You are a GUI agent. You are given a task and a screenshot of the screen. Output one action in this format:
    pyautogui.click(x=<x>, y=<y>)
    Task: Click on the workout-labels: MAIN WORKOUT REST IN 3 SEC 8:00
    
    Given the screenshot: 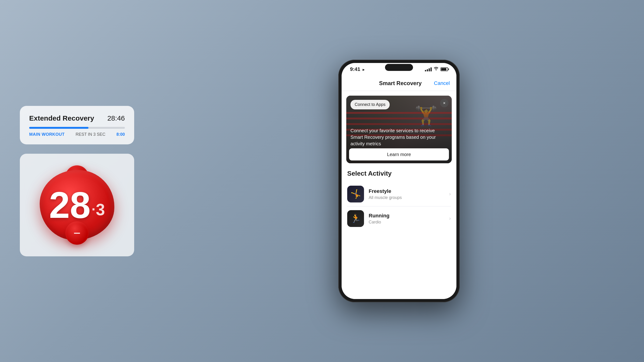 What is the action you would take?
    pyautogui.click(x=77, y=134)
    